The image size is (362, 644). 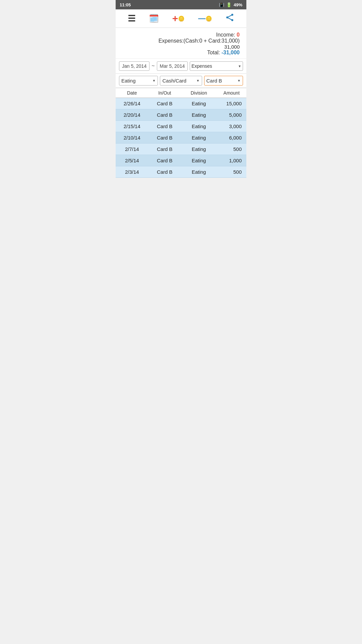 What do you see at coordinates (154, 18) in the screenshot?
I see `calendar-icon: 🗓️` at bounding box center [154, 18].